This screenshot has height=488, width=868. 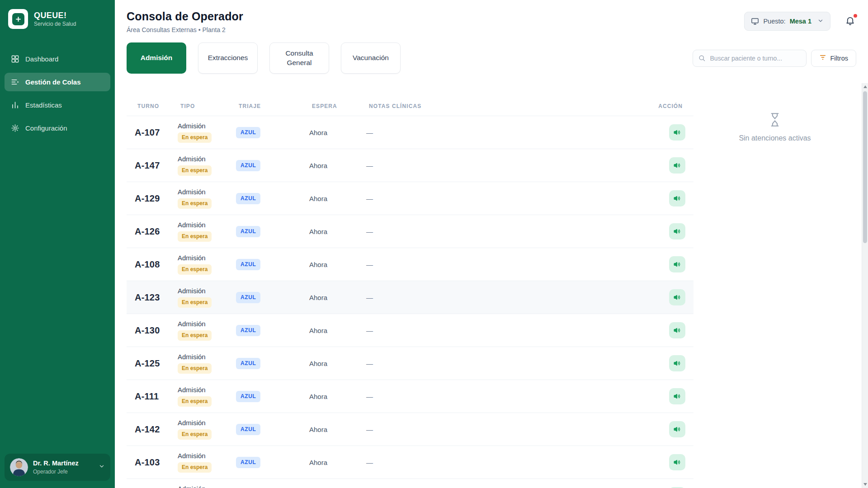 I want to click on health-plus-icon, so click(x=18, y=19).